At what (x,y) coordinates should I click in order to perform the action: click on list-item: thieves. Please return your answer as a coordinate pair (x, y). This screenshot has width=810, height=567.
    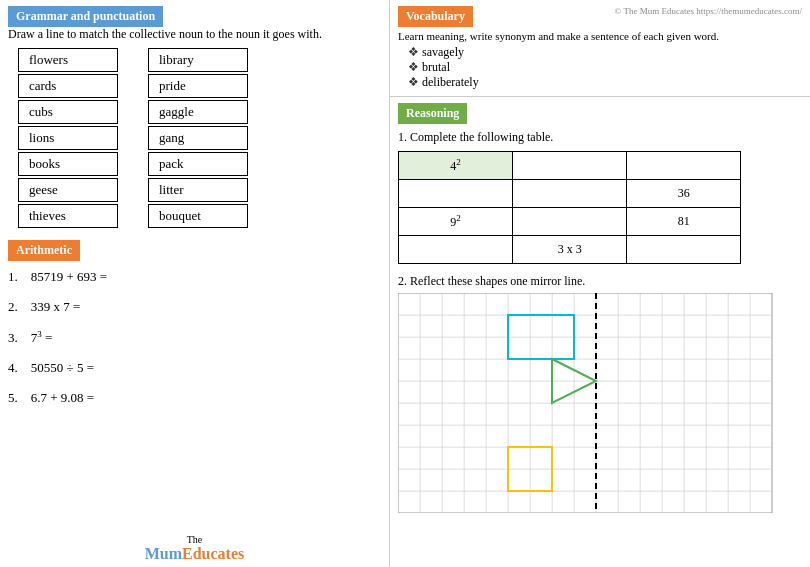
    Looking at the image, I should click on (68, 216).